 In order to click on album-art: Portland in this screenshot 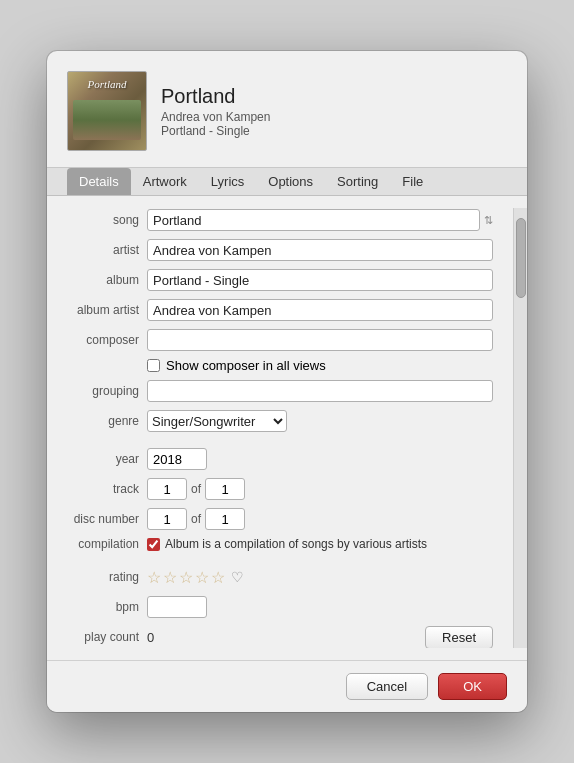, I will do `click(107, 111)`.